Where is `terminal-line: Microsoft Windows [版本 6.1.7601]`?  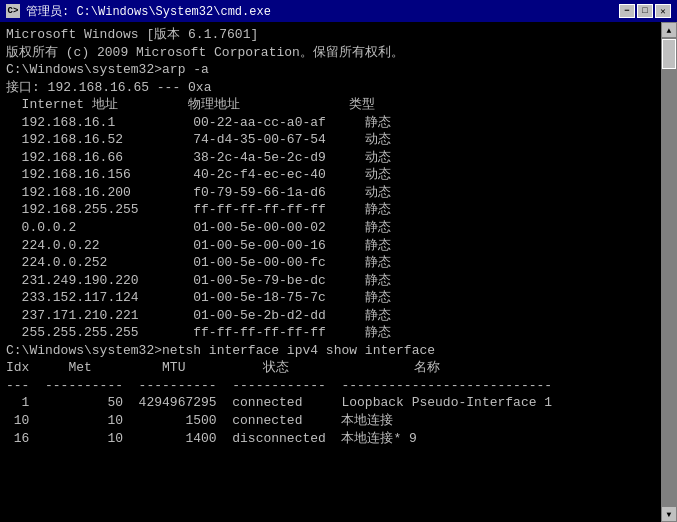 terminal-line: Microsoft Windows [版本 6.1.7601] is located at coordinates (330, 35).